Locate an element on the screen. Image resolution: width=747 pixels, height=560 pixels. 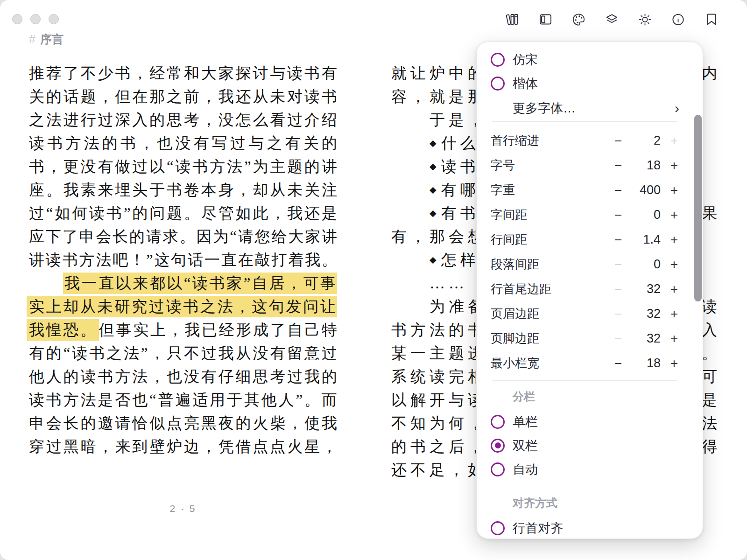
stepper-row: 页眉边距−32+ is located at coordinates (590, 314).